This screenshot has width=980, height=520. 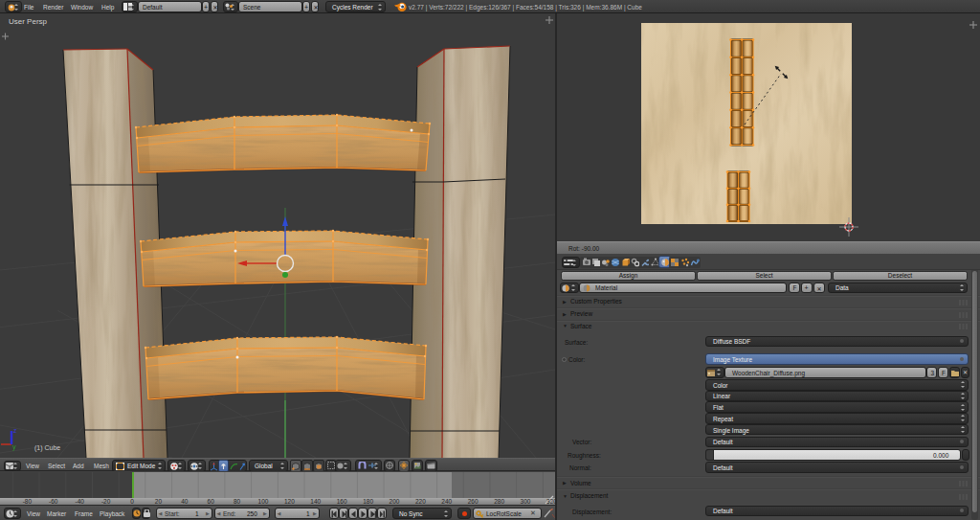 I want to click on svg-text: y, so click(x=14, y=447).